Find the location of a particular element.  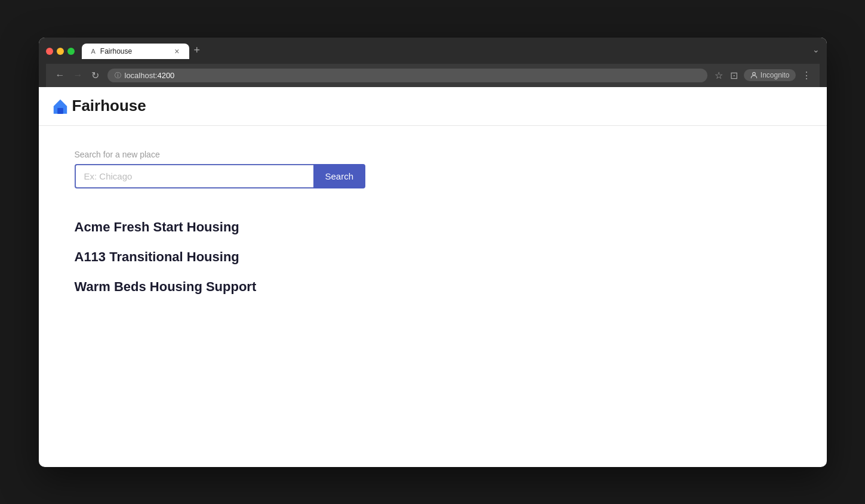

logo-icon is located at coordinates (60, 106).